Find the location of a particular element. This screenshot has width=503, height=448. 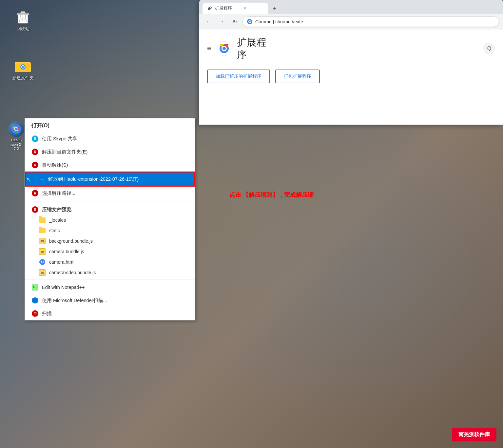

extensions-buttons-row: 加载已解压的扩展程序 打包扩展程序 is located at coordinates (351, 76).